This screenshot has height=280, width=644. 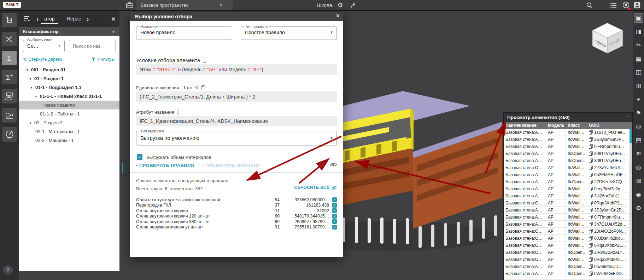 I want to click on layers-button: ▤, so click(x=638, y=141).